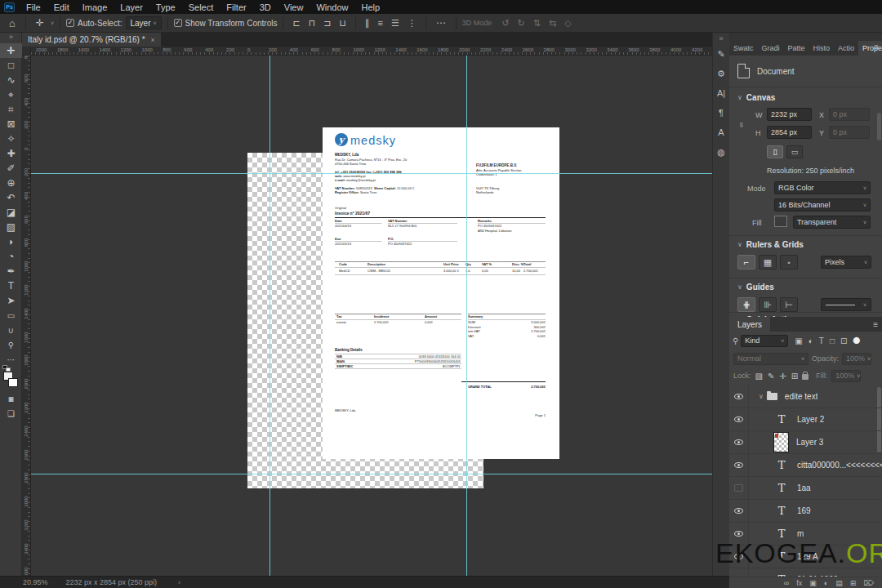  Describe the element at coordinates (91, 39) in the screenshot. I see `document-tab: Italy id.psd @ 20.7% (RGB/16) * ×` at that location.